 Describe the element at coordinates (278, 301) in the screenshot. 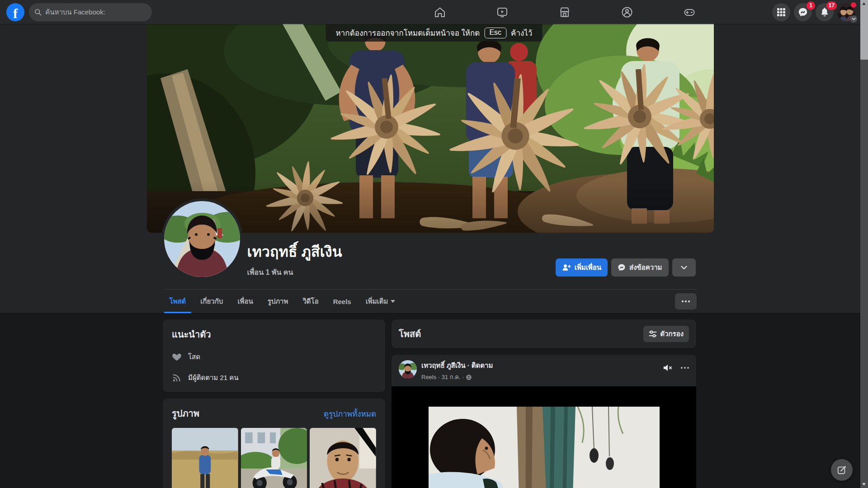

I see `tab-photos: รูปภาพ` at that location.